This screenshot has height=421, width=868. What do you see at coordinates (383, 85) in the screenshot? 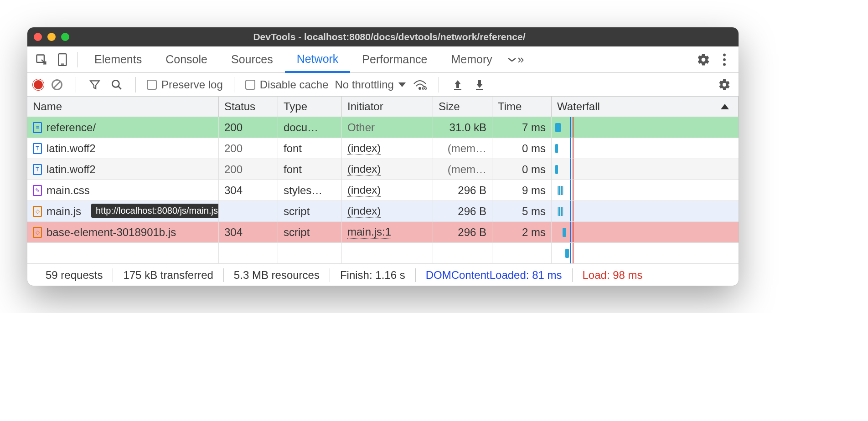
I see `network-toolbar: Preserve log Disable cache No throttling` at bounding box center [383, 85].